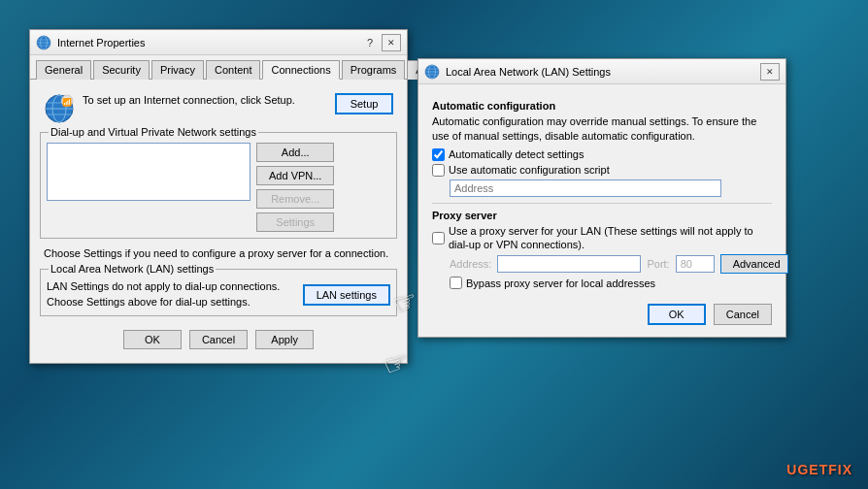 This screenshot has height=489, width=868. What do you see at coordinates (295, 222) in the screenshot?
I see `settings-button: Settings` at bounding box center [295, 222].